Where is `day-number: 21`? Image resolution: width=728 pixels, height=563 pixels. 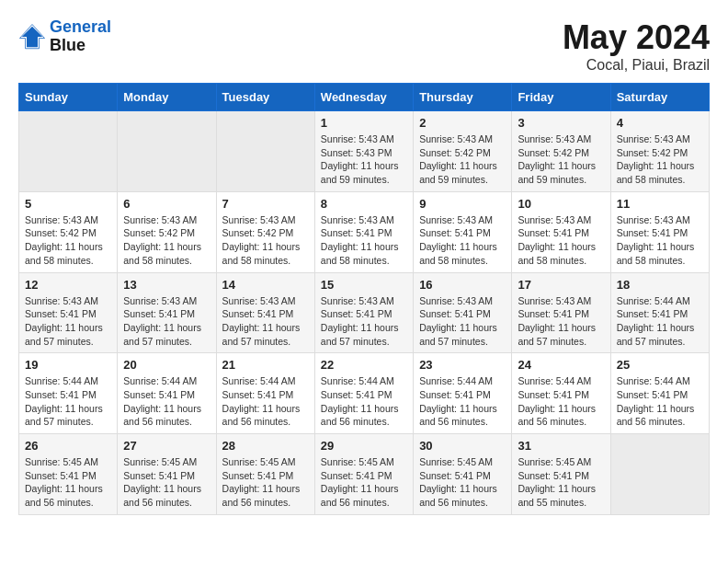 day-number: 21 is located at coordinates (266, 364).